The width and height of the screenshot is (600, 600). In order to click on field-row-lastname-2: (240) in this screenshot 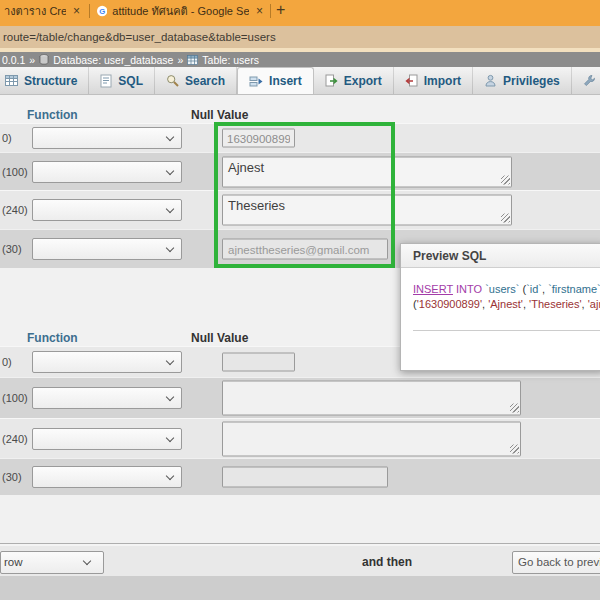, I will do `click(300, 438)`.